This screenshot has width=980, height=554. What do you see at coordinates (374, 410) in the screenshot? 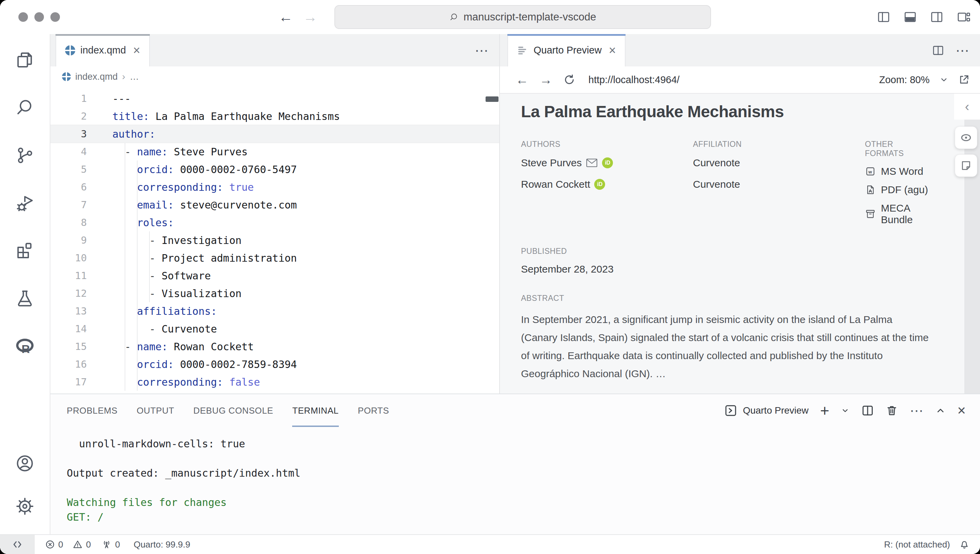
I see `panel-tab-ports: PORTS` at bounding box center [374, 410].